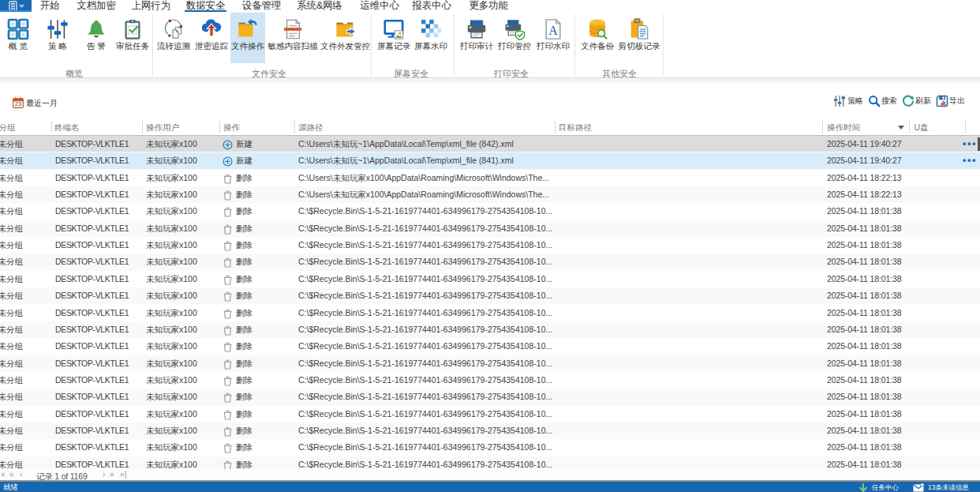 This screenshot has height=492, width=980. Describe the element at coordinates (553, 30) in the screenshot. I see `svg-text: A` at that location.